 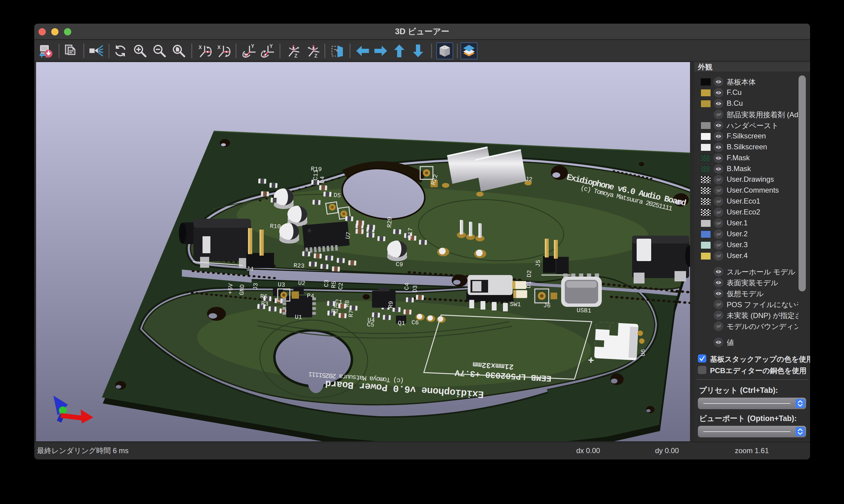 What do you see at coordinates (401, 323) in the screenshot?
I see `svg-text: Q1` at bounding box center [401, 323].